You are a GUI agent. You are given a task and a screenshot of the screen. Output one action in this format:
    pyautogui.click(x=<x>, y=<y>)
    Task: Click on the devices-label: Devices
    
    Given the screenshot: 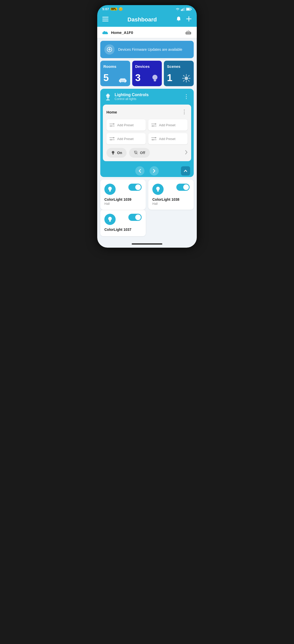 What is the action you would take?
    pyautogui.click(x=147, y=66)
    